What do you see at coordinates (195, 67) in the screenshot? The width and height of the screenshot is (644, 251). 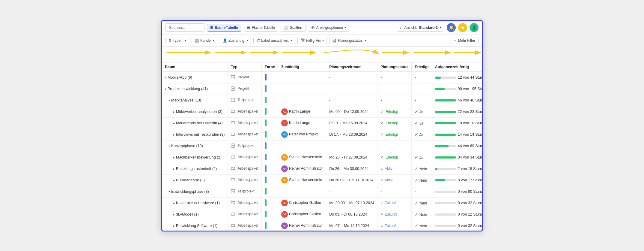 I see `col-baum: Baum` at bounding box center [195, 67].